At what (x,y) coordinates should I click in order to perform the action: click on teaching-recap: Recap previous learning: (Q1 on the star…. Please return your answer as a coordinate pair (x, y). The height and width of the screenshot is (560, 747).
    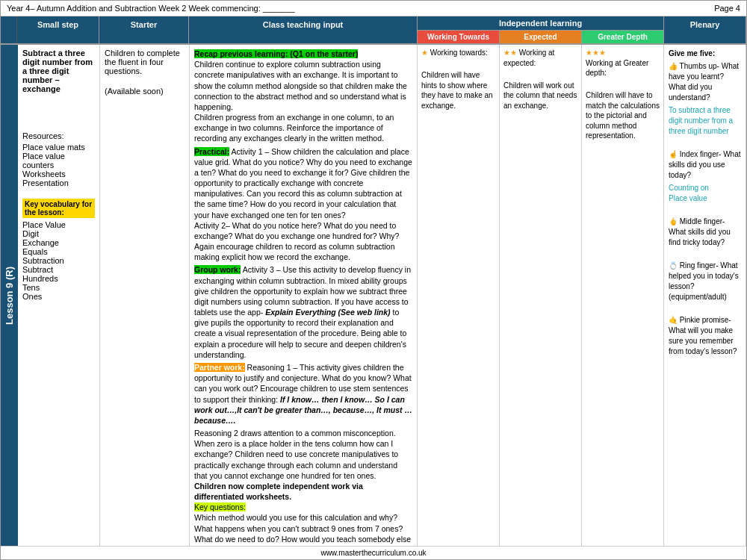
    Looking at the image, I should click on (303, 96).